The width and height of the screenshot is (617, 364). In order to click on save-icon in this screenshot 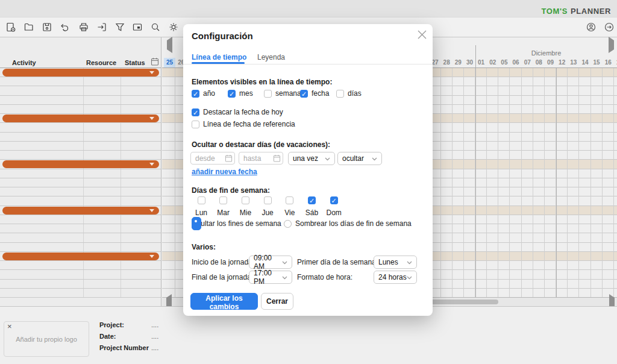, I will do `click(48, 27)`.